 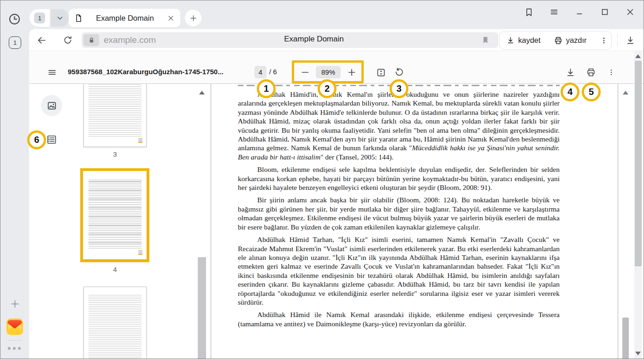 I want to click on annotation-marker-2: 2, so click(x=327, y=88).